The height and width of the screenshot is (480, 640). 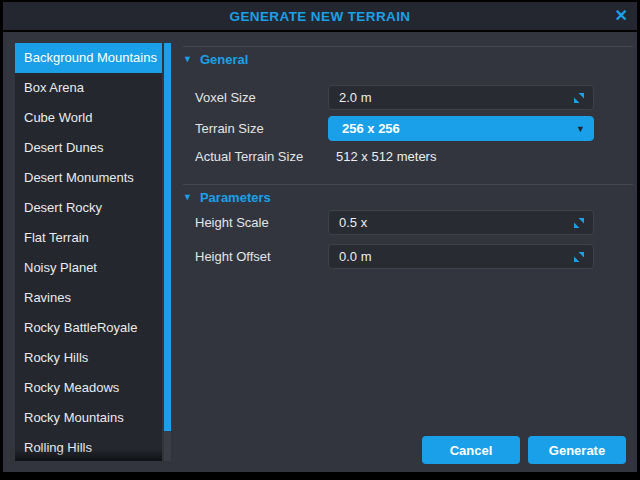 I want to click on dialog-title: GENERATE NEW TERRAIN, so click(x=320, y=16).